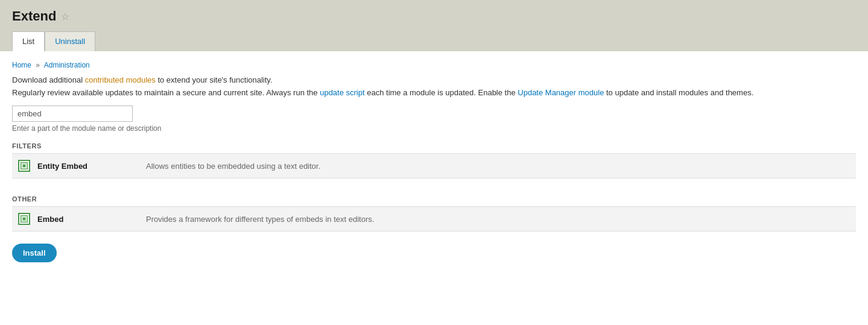 The height and width of the screenshot is (325, 868). What do you see at coordinates (434, 166) in the screenshot?
I see `table-row: Entity Embed Allows entities to be embed…` at bounding box center [434, 166].